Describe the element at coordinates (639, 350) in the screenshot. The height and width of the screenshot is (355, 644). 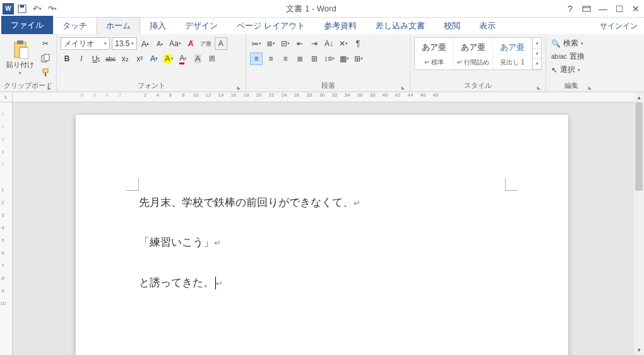
I see `scroll-down-icon: ▾` at that location.